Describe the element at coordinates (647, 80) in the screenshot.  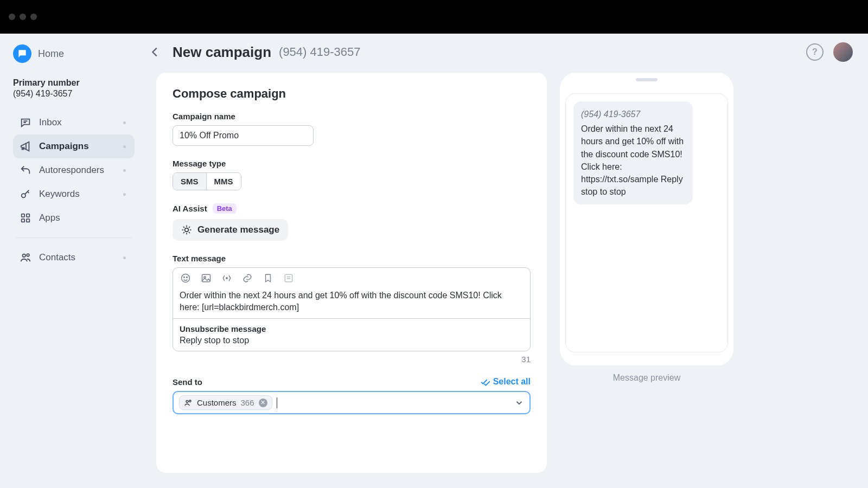
I see `phone-notch` at that location.